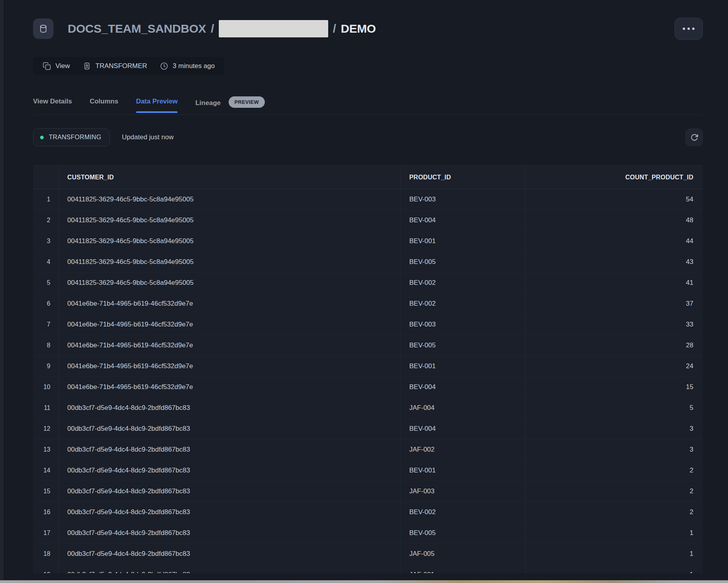 The image size is (728, 583). What do you see at coordinates (368, 470) in the screenshot?
I see `table-row: 1400db3cf7-d5e9-4dc4-8dc9-2bdfd867bc83BE…` at bounding box center [368, 470].